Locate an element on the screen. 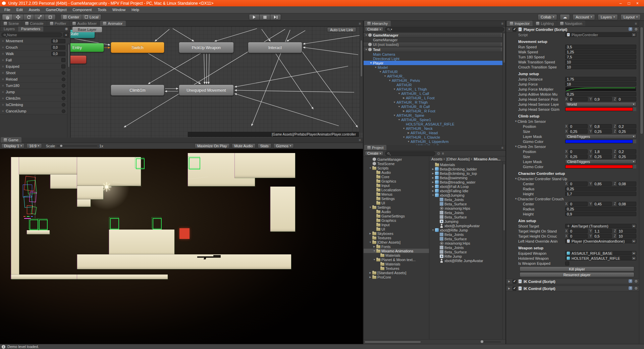  breadcrumb-item-assets: Assets is located at coordinates (437, 159).